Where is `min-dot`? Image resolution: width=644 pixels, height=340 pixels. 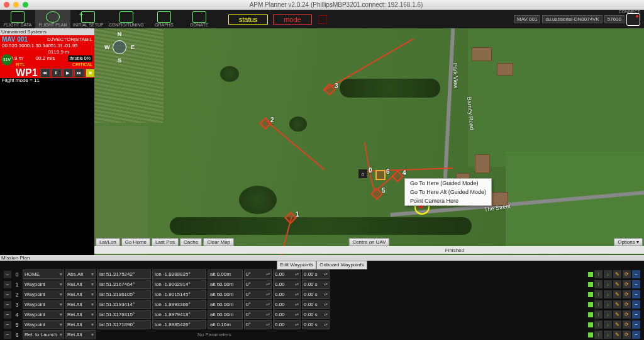 min-dot is located at coordinates (16, 5).